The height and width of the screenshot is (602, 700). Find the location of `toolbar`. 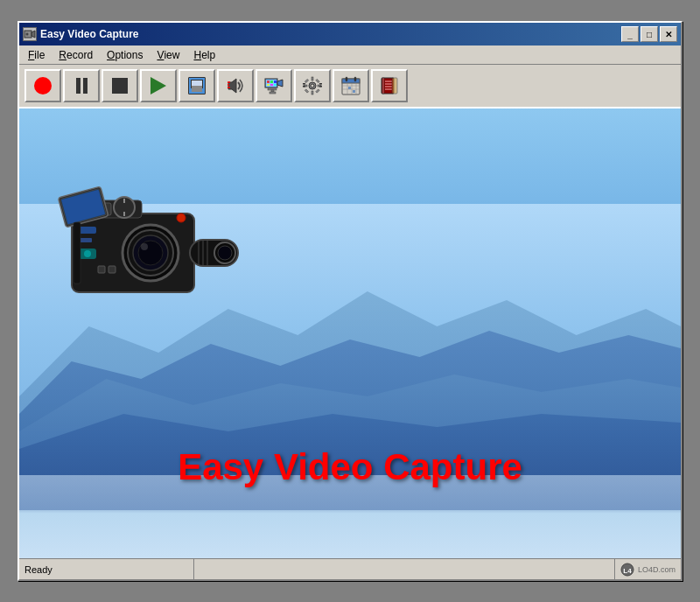

toolbar is located at coordinates (350, 87).